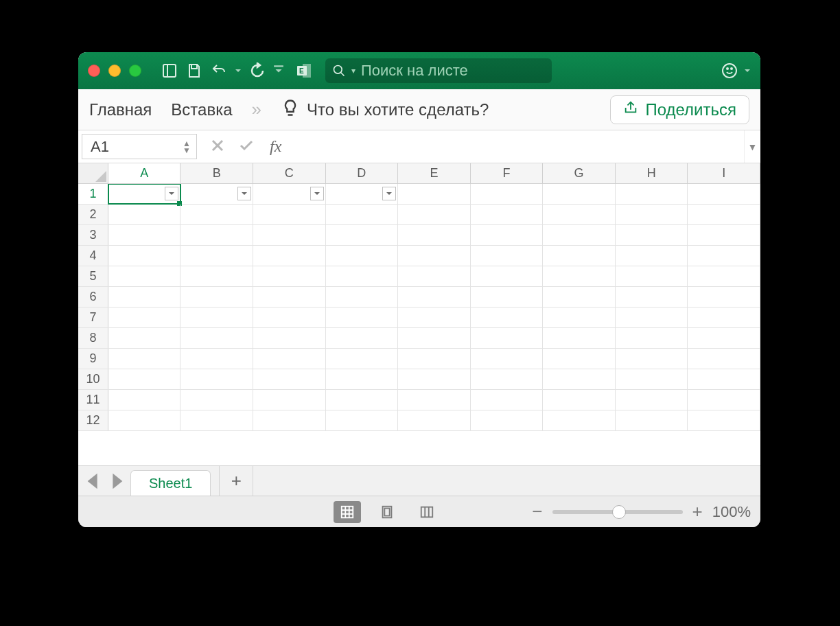 The width and height of the screenshot is (840, 626). I want to click on row-header: 3, so click(93, 235).